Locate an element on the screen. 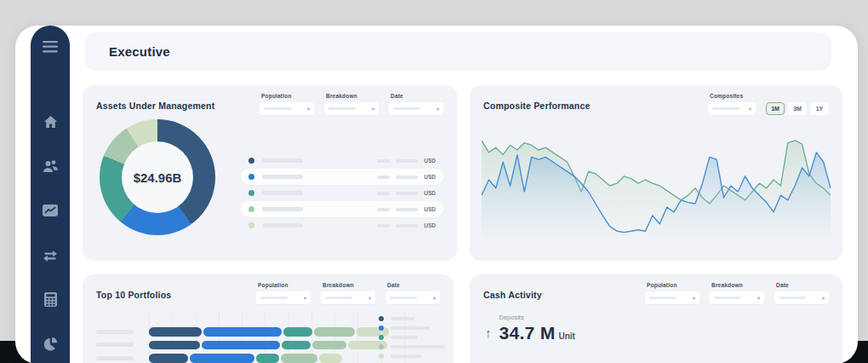 This screenshot has height=363, width=868. top10-legend is located at coordinates (412, 337).